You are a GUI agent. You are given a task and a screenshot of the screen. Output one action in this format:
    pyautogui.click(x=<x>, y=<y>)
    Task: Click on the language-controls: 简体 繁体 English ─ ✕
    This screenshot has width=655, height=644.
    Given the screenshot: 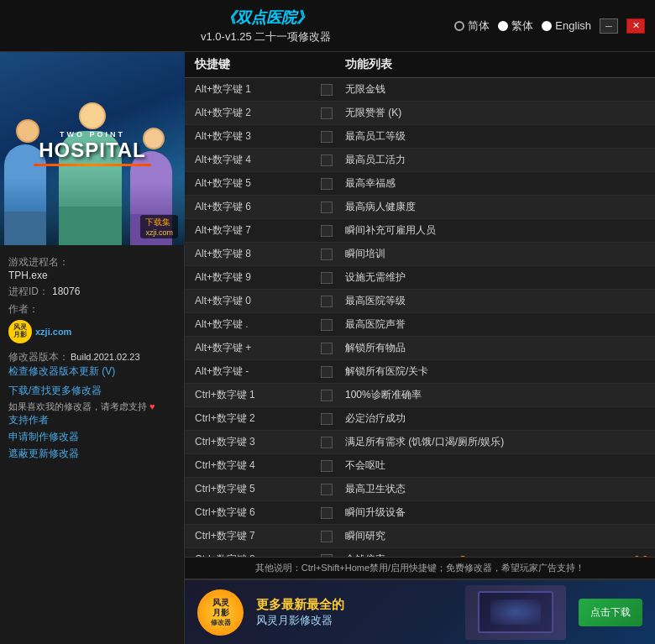 What is the action you would take?
    pyautogui.click(x=549, y=26)
    